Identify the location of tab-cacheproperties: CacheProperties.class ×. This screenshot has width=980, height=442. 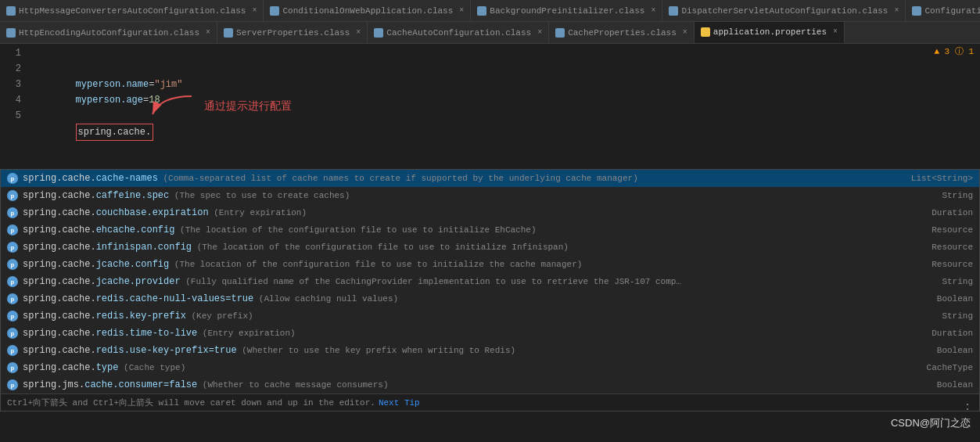
(622, 33).